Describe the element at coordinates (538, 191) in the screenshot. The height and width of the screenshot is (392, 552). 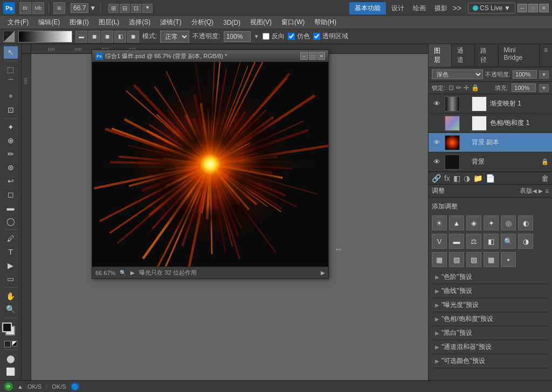
I see `adj-panel-collapse: ◀ ▶` at that location.